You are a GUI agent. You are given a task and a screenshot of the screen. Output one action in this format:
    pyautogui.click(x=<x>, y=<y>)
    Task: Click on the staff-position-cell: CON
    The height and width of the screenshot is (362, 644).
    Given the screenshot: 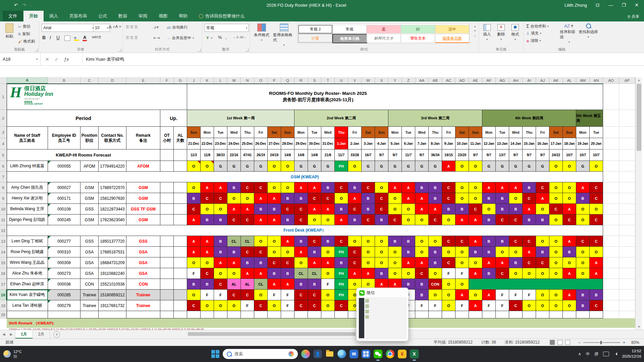 What is the action you would take?
    pyautogui.click(x=90, y=284)
    